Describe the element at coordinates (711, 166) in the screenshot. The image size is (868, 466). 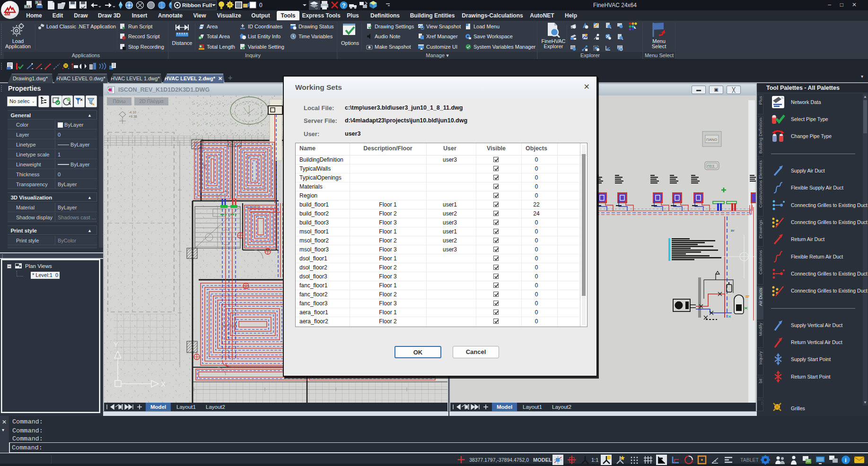
I see `svg-text: ΠΣΣ` at that location.